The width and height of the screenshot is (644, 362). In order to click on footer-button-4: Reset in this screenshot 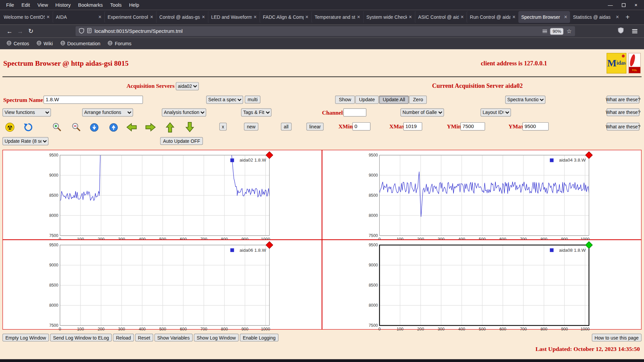, I will do `click(144, 338)`.